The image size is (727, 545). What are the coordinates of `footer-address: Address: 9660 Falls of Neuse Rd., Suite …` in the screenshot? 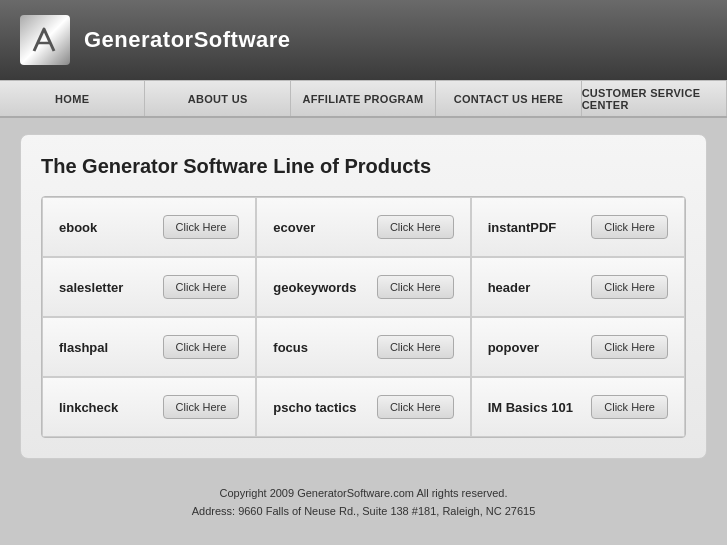 It's located at (364, 512).